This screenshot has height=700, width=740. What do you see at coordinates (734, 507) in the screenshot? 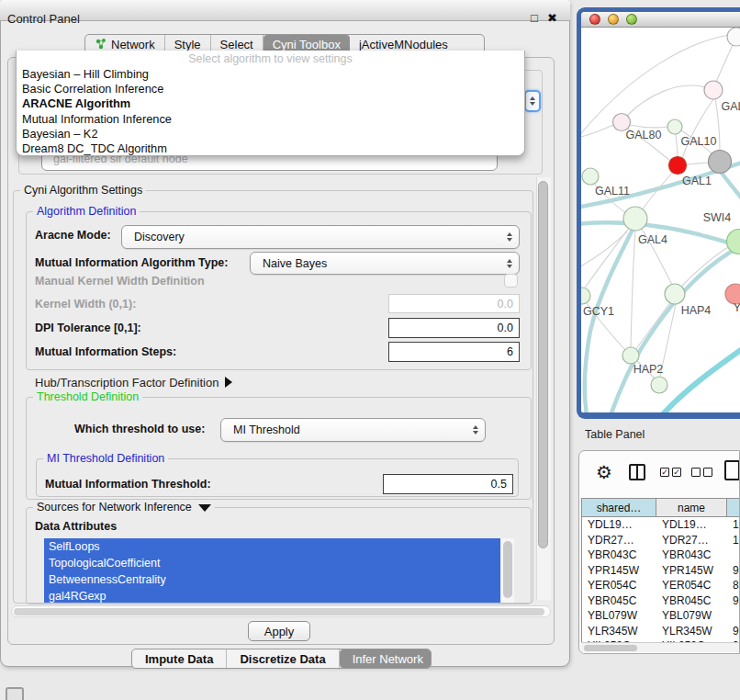
I see `column-header-cut: A` at bounding box center [734, 507].